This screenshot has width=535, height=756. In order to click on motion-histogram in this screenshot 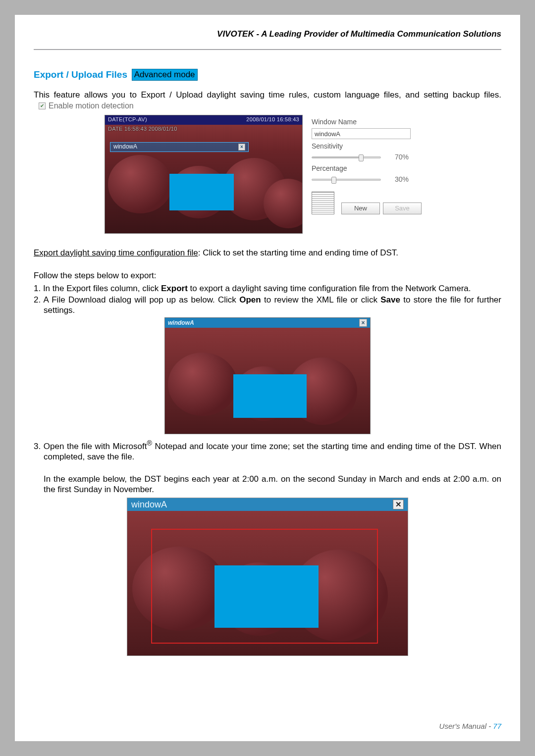, I will do `click(323, 203)`.